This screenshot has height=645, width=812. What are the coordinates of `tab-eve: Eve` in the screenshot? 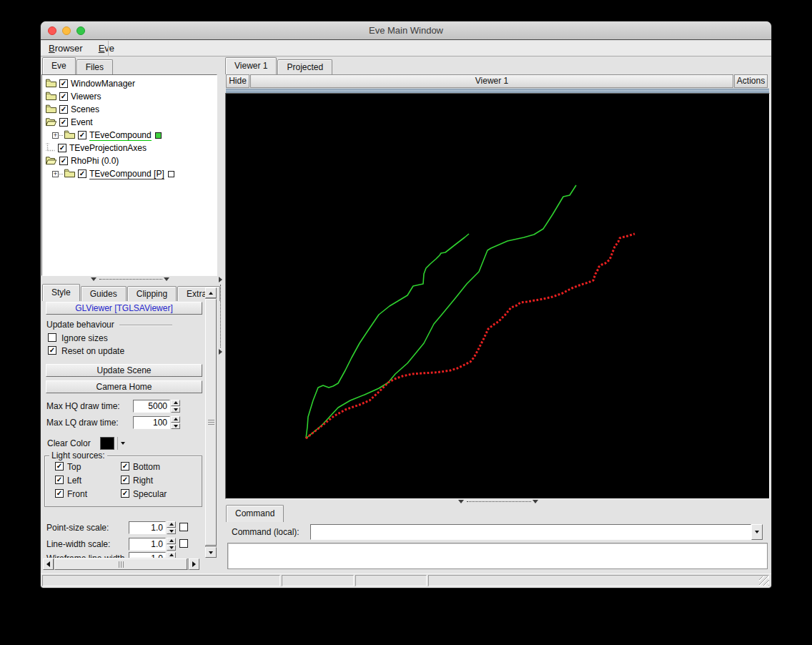 It's located at (59, 66).